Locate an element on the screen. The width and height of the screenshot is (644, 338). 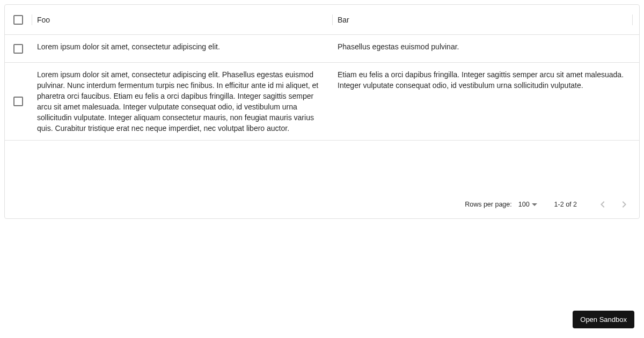
cell-bar: Etiam eu felis a orci dapibus fringilla.… is located at coordinates (482, 101).